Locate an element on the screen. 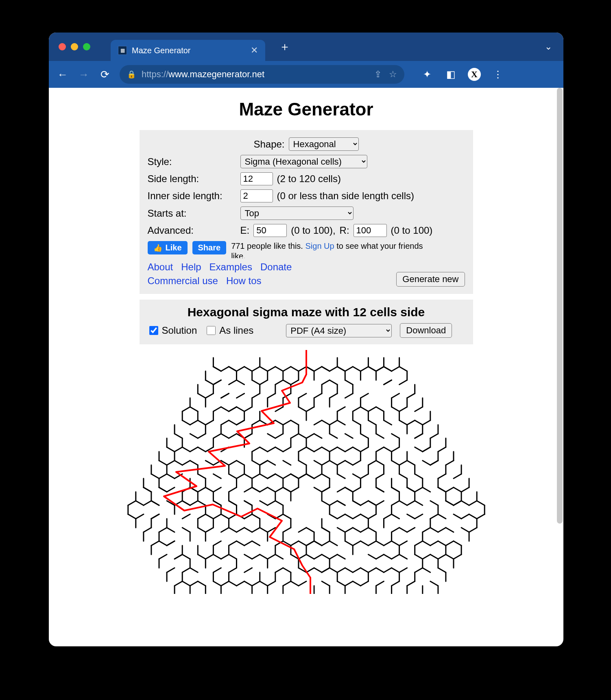 Image resolution: width=611 pixels, height=700 pixels. inner-side-length-input is located at coordinates (257, 196).